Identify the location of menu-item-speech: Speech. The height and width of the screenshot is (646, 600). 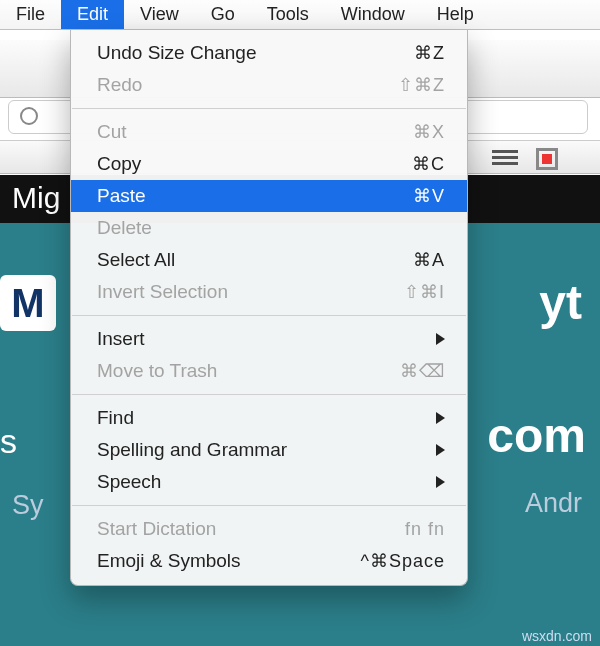
(269, 482).